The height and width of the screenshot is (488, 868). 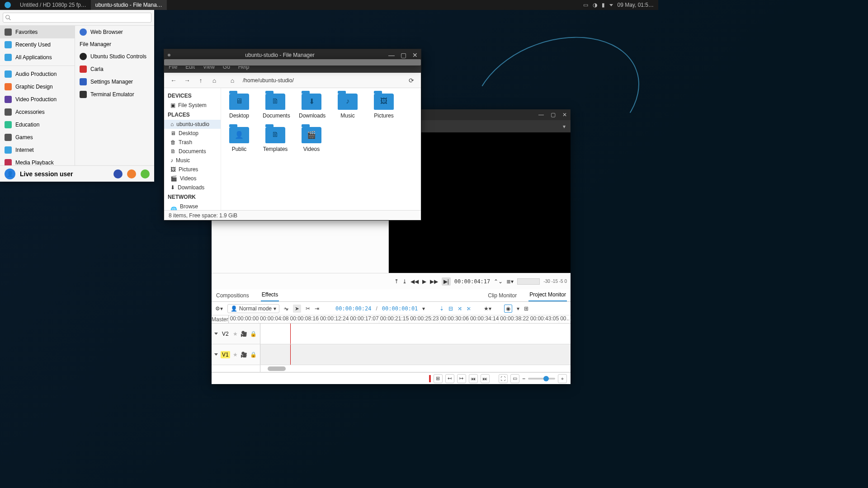 What do you see at coordinates (515, 379) in the screenshot?
I see `fit-zoom-icon: ▭` at bounding box center [515, 379].